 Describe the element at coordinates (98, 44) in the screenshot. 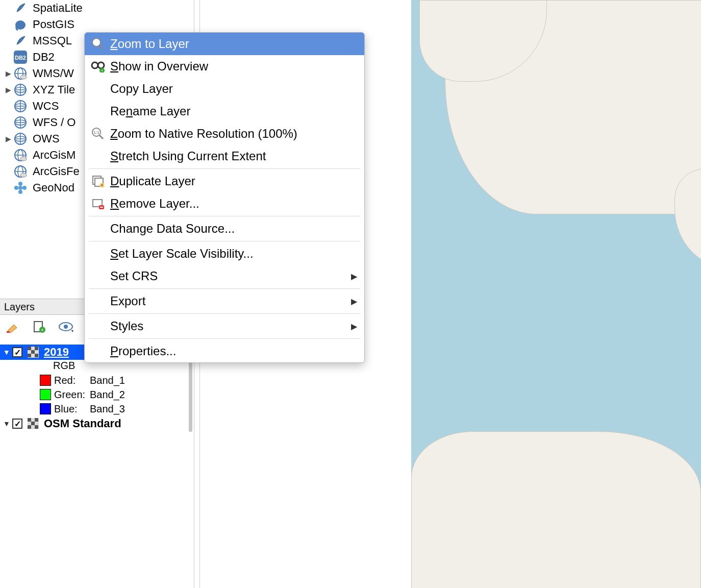

I see `zoom-layer-icon` at that location.